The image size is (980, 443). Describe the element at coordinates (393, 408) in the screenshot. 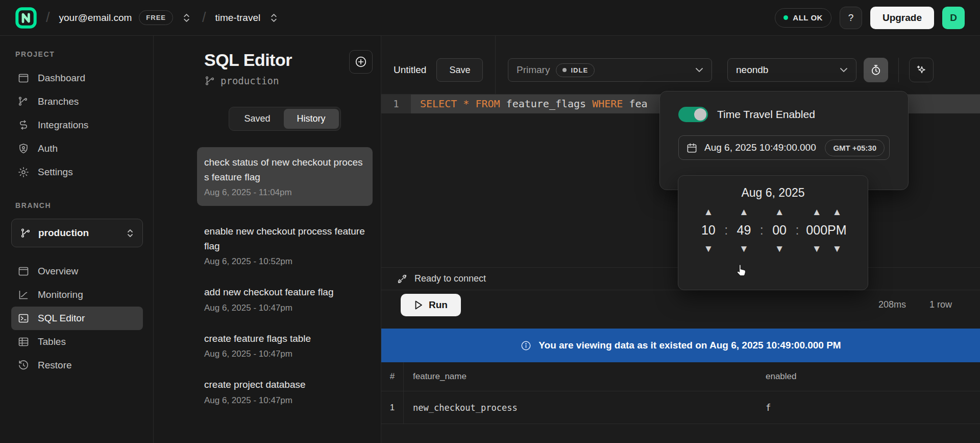

I see `table-cell: 1` at that location.